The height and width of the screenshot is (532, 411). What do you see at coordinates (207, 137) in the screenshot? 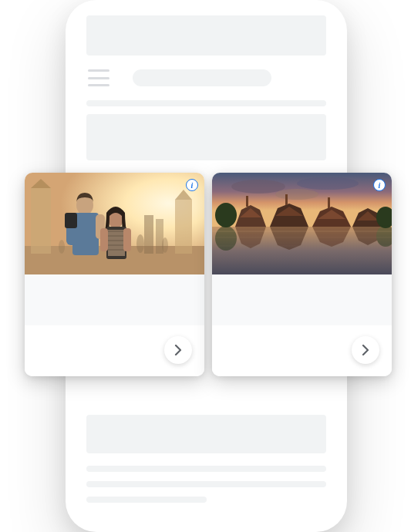
I see `content-skeleton` at bounding box center [207, 137].